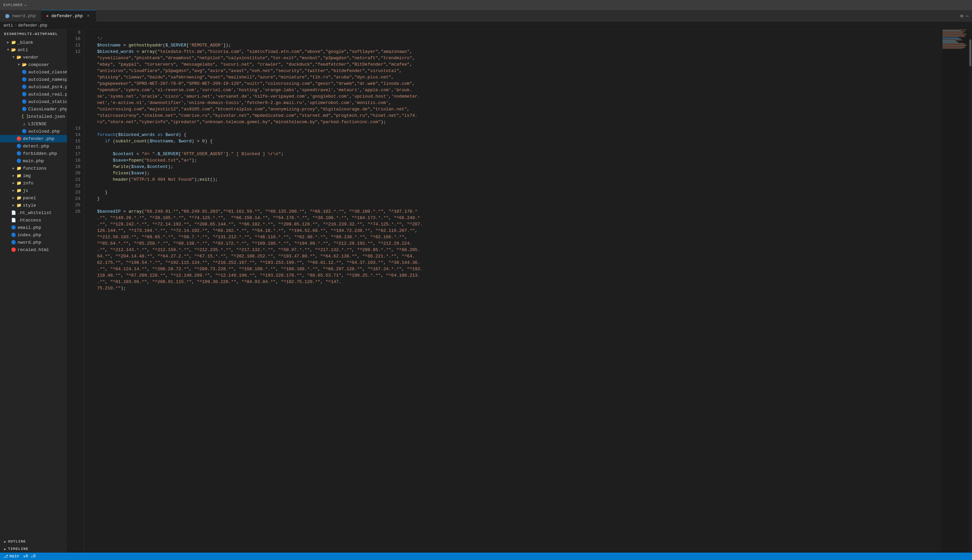 This screenshot has height=560, width=972. What do you see at coordinates (44, 132) in the screenshot?
I see `tree-label-autoload: autoload.php` at bounding box center [44, 132].